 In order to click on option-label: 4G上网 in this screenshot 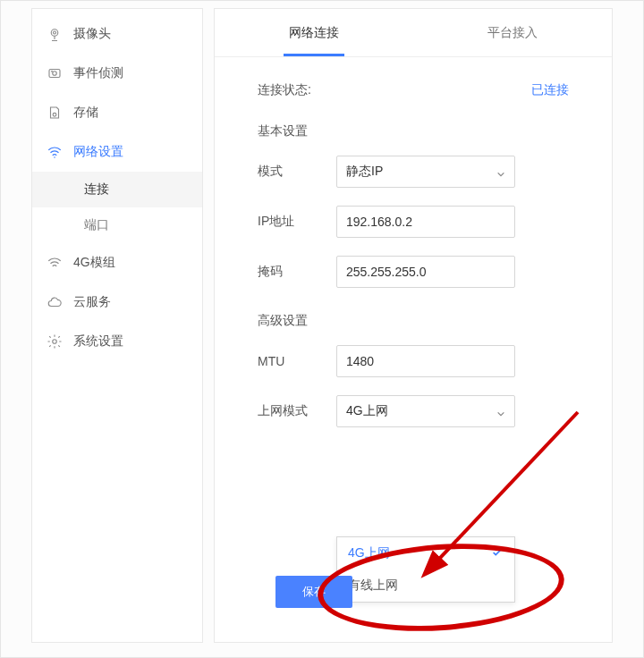, I will do `click(369, 553)`.